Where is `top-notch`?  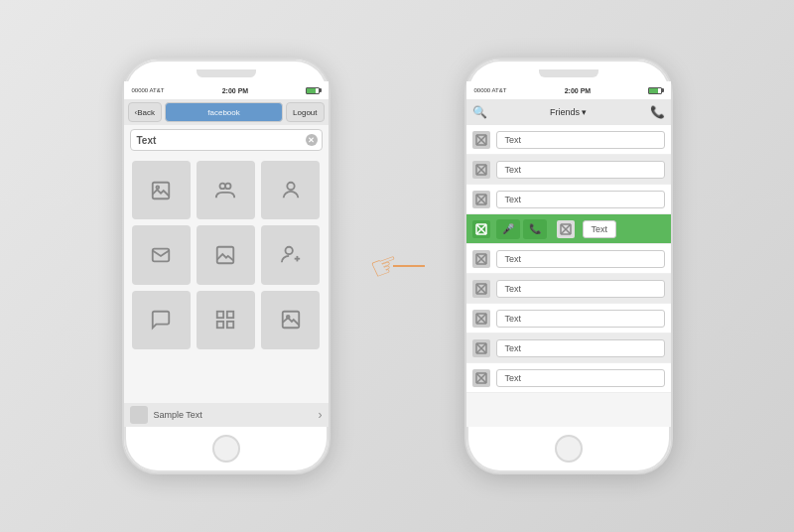 top-notch is located at coordinates (226, 73).